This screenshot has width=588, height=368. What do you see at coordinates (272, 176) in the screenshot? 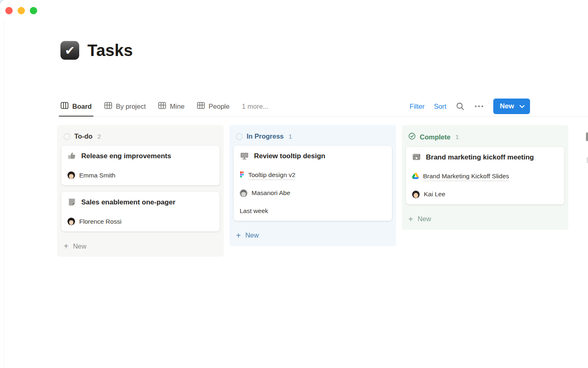
I see `linked-file-label: Tooltip design v2` at bounding box center [272, 176].